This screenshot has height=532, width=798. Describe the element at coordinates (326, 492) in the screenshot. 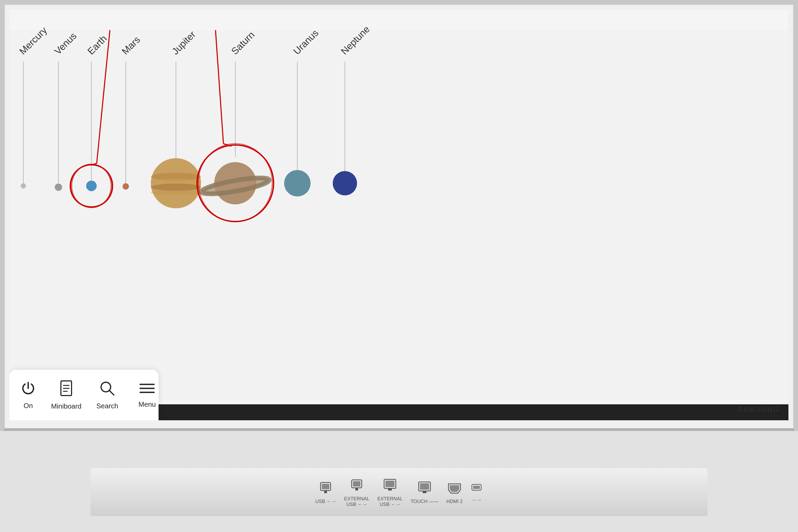

I see `port-usb: USB ←→` at that location.